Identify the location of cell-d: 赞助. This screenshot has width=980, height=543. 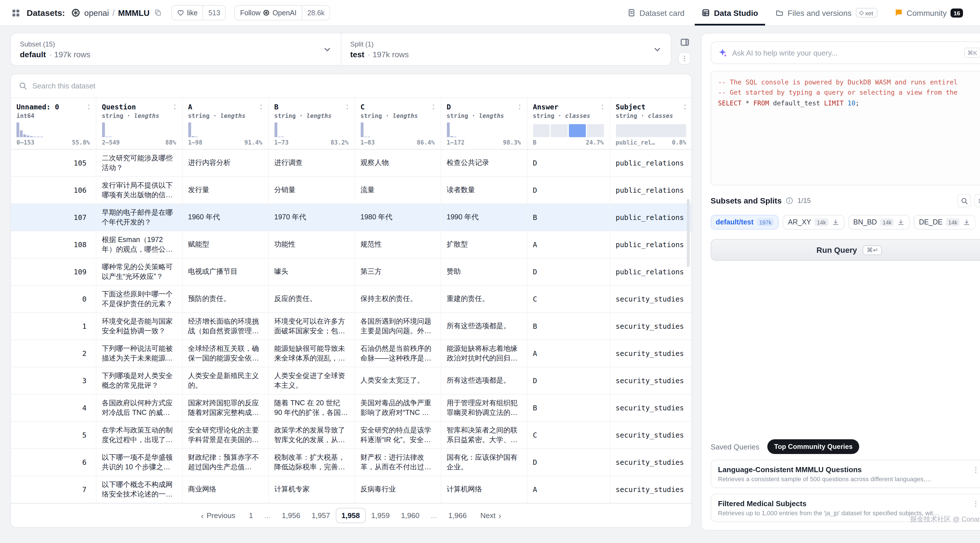
(484, 272).